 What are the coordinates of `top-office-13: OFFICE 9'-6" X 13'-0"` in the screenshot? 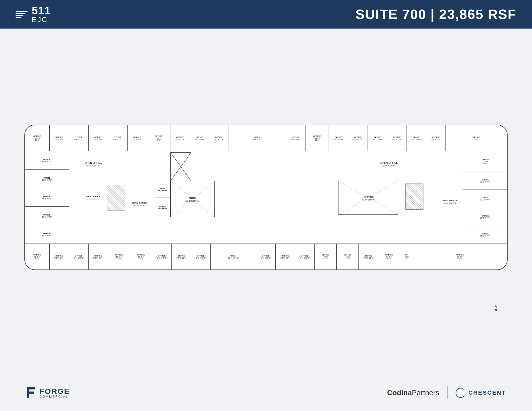 It's located at (339, 138).